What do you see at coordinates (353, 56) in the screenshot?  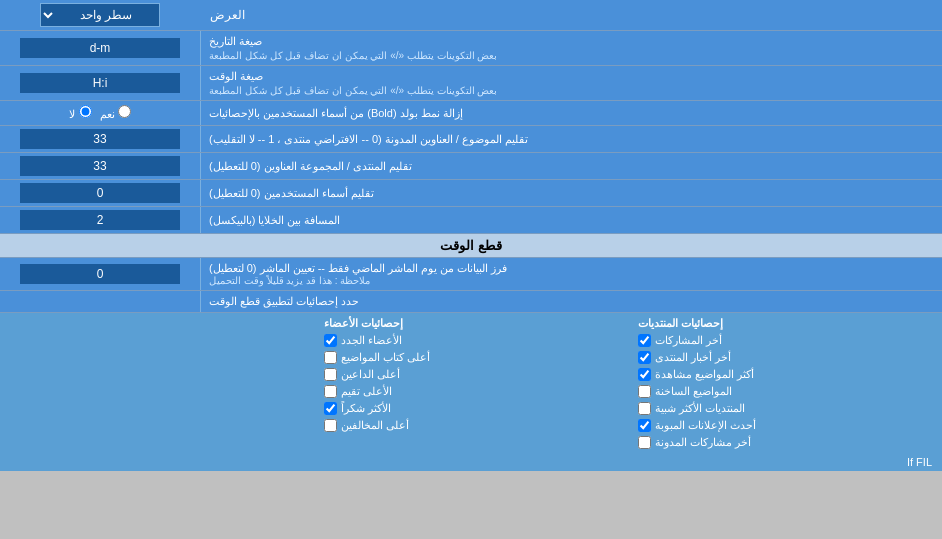 I see `date-format-sublabel: بعض التكوينات يتطلب «/» التي يمكن ان تضا…` at bounding box center [353, 56].